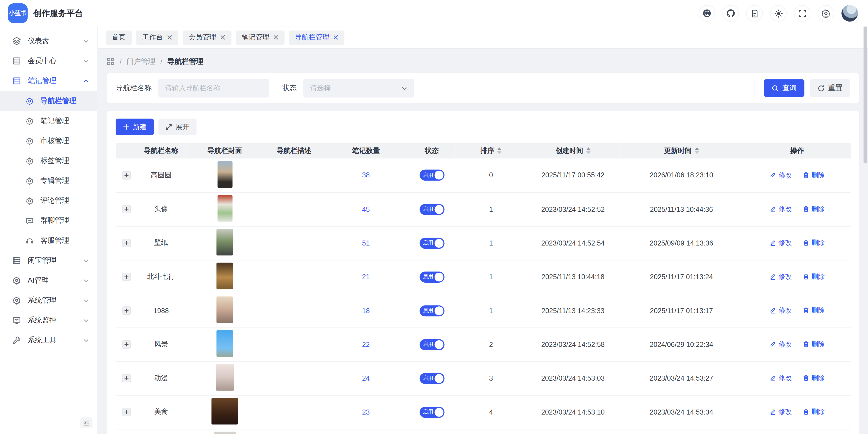 Image resolution: width=868 pixels, height=434 pixels. I want to click on row-note-count-link: 38, so click(366, 175).